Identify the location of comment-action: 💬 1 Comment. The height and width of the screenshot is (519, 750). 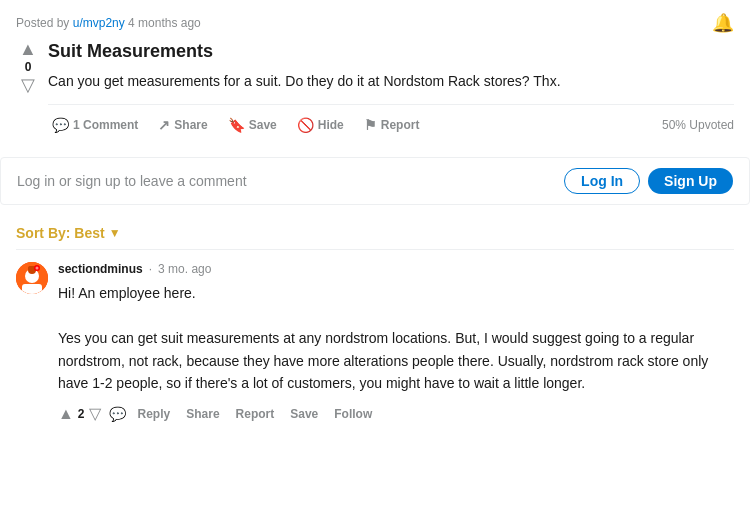
(95, 125).